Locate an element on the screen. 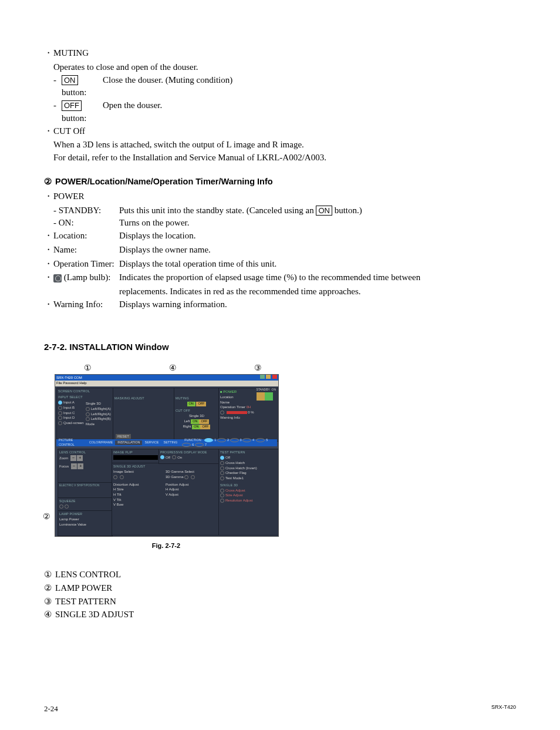 This screenshot has width=560, height=730. location-label: Location: is located at coordinates (86, 236).